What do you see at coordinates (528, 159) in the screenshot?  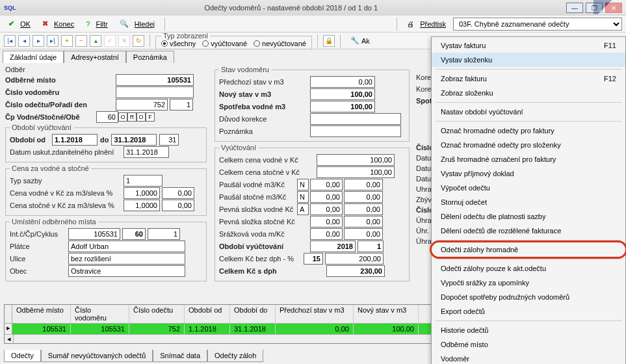 I see `menu-zrus-oznaceni: Zruš hromadné označení pro faktury` at bounding box center [528, 159].